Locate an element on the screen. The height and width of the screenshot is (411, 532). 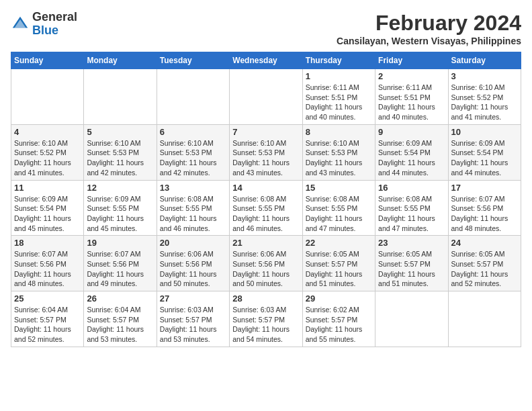
calendar-day-cell: 24Sunrise: 6:05 AM Sunset: 5:57 PM Dayli… is located at coordinates (484, 263).